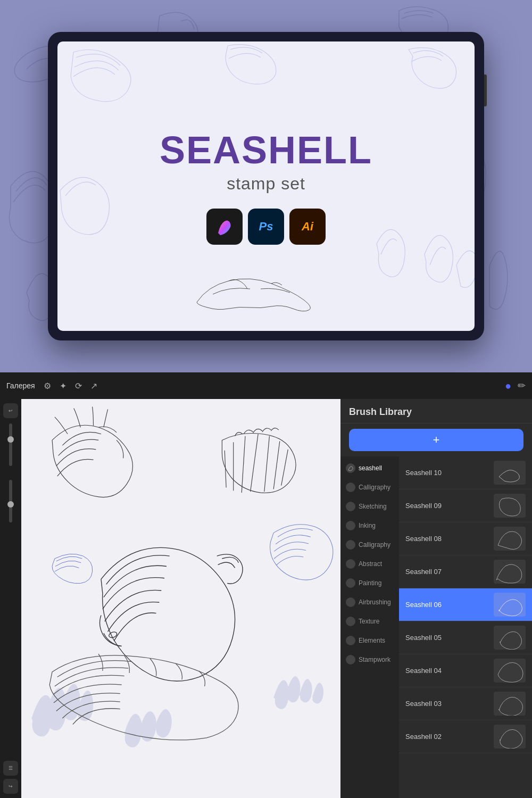 The width and height of the screenshot is (532, 798). I want to click on brush-cat-label-11: Stampwork, so click(375, 660).